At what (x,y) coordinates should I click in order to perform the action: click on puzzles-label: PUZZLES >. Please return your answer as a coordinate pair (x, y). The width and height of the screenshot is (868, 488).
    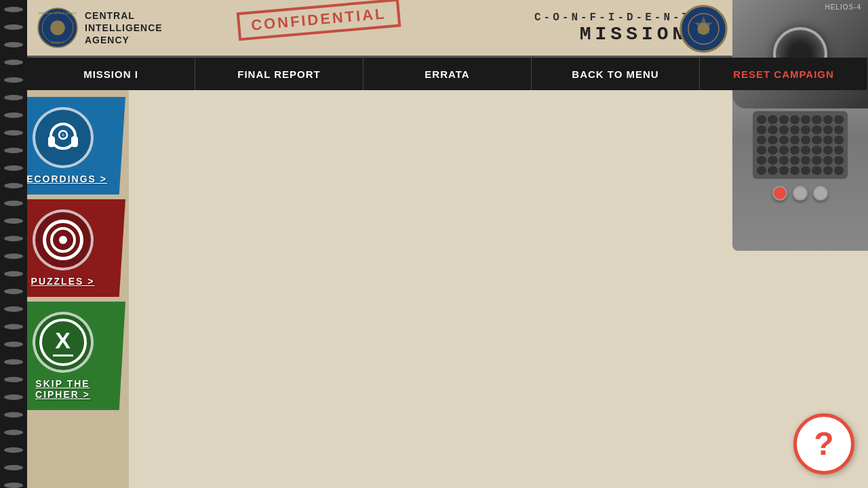
    Looking at the image, I should click on (63, 281).